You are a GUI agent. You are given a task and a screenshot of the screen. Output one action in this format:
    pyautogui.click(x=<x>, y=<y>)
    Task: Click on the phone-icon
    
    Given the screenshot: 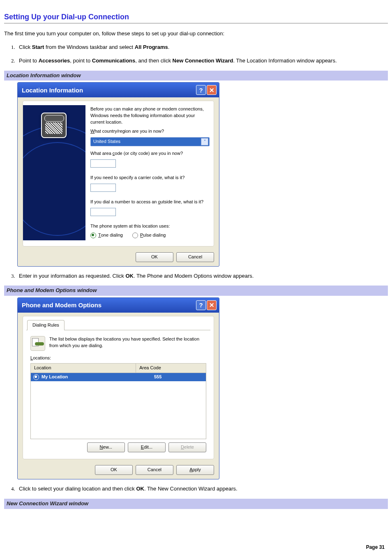 What is the action you would take?
    pyautogui.click(x=54, y=125)
    